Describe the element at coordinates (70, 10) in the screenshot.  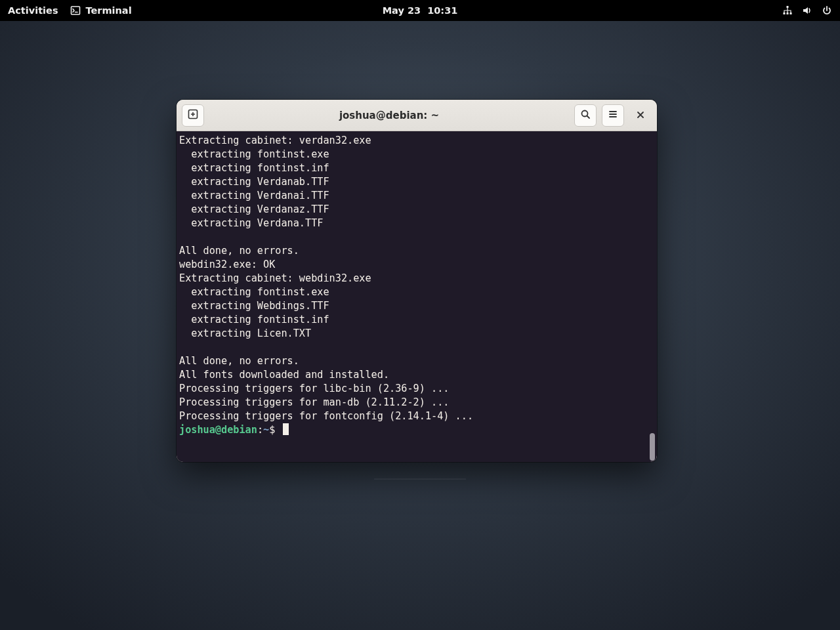
I see `top-bar-left: Activities Terminal` at that location.